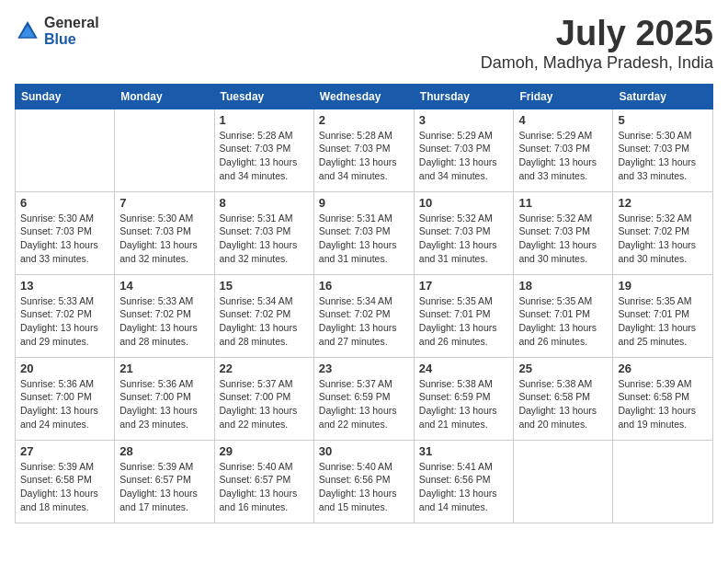 This screenshot has width=728, height=563. I want to click on header-monday: Monday, so click(165, 96).